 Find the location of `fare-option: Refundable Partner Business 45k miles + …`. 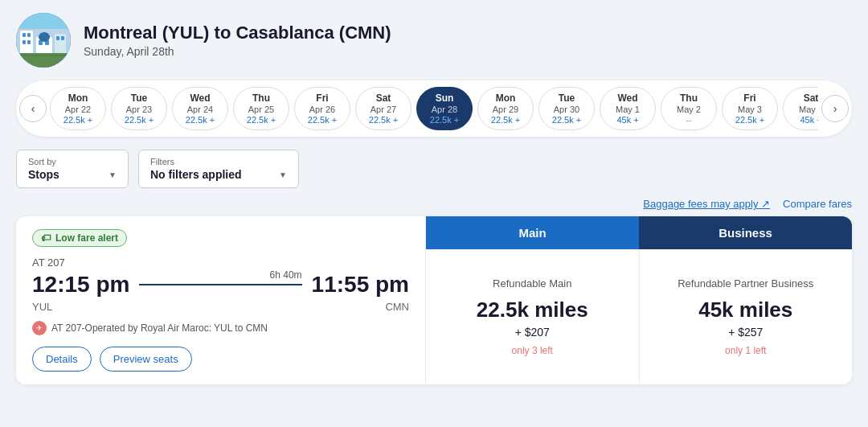

fare-option: Refundable Partner Business 45k miles + … is located at coordinates (746, 317).